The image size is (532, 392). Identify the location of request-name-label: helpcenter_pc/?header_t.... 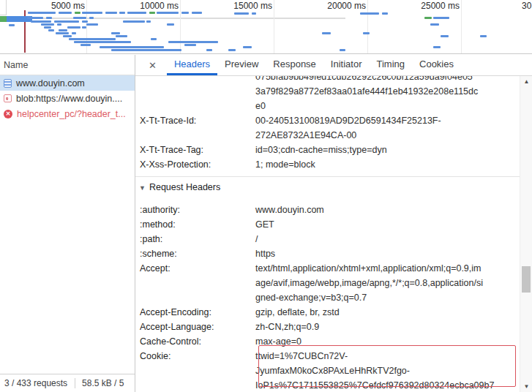
(72, 114).